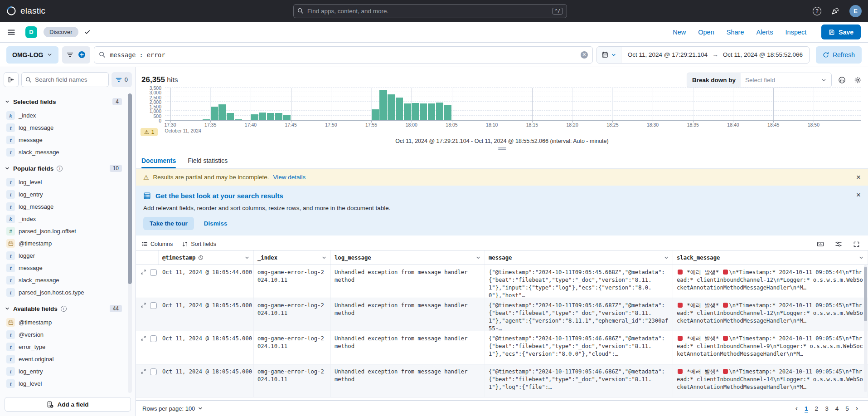 This screenshot has width=868, height=417. I want to click on collapse-sidebar-button, so click(11, 80).